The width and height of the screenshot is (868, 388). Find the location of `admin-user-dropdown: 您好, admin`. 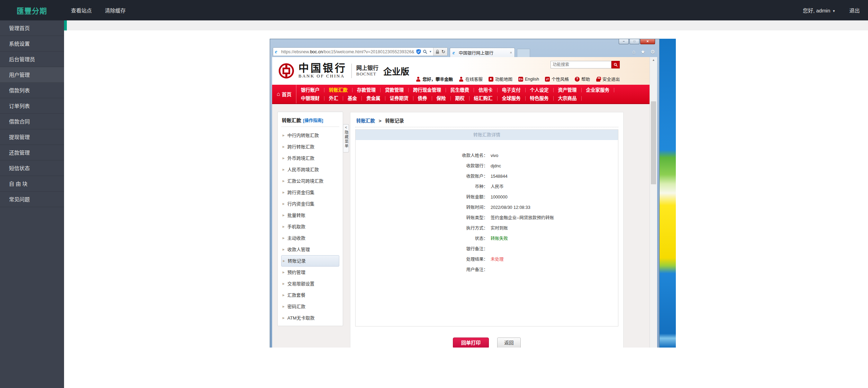

admin-user-dropdown: 您好, admin is located at coordinates (819, 10).